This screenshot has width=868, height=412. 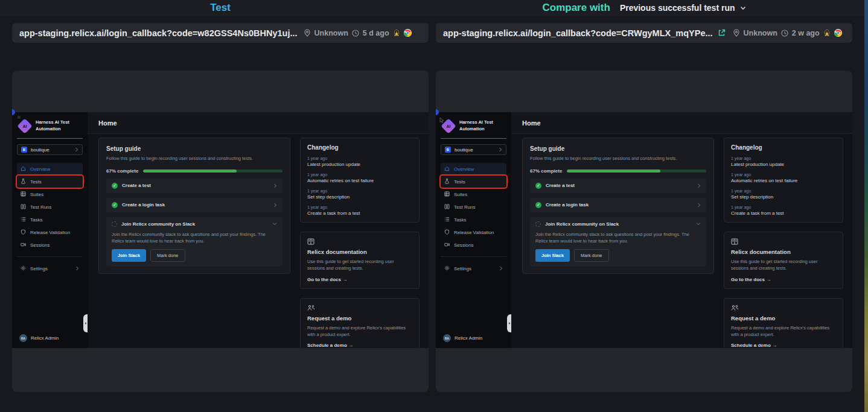 I want to click on app-brand-name: Harness AI Test Automation, so click(x=59, y=125).